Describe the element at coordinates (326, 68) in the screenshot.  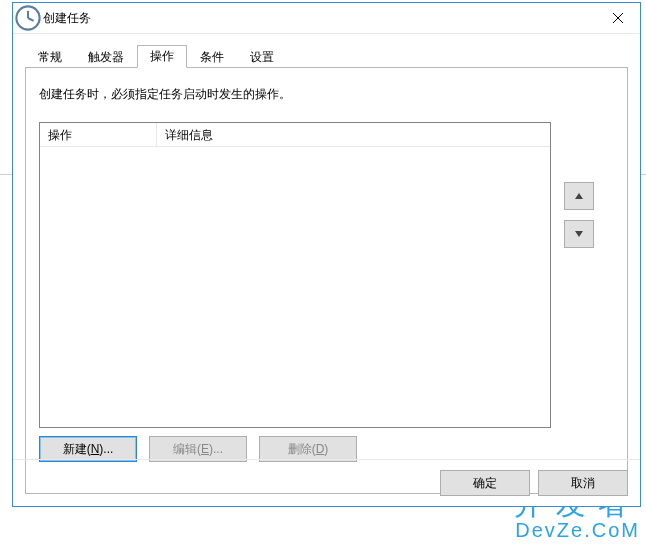
I see `tab-underline` at that location.